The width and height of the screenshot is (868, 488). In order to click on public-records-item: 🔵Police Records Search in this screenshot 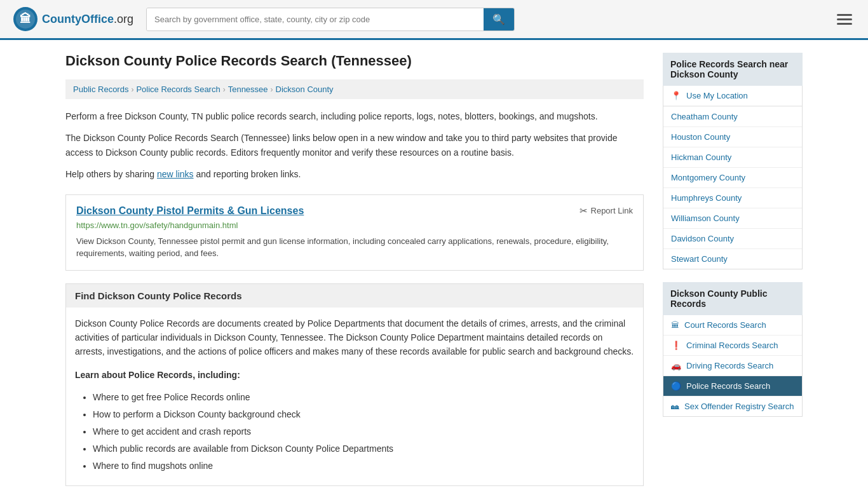, I will do `click(733, 386)`.